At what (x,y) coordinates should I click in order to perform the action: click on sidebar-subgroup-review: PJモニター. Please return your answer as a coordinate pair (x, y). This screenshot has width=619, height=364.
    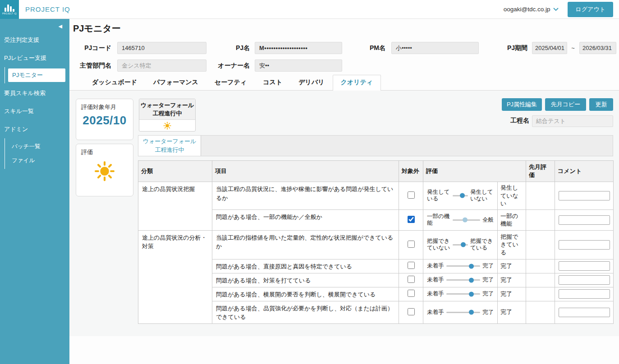
    Looking at the image, I should click on (37, 75).